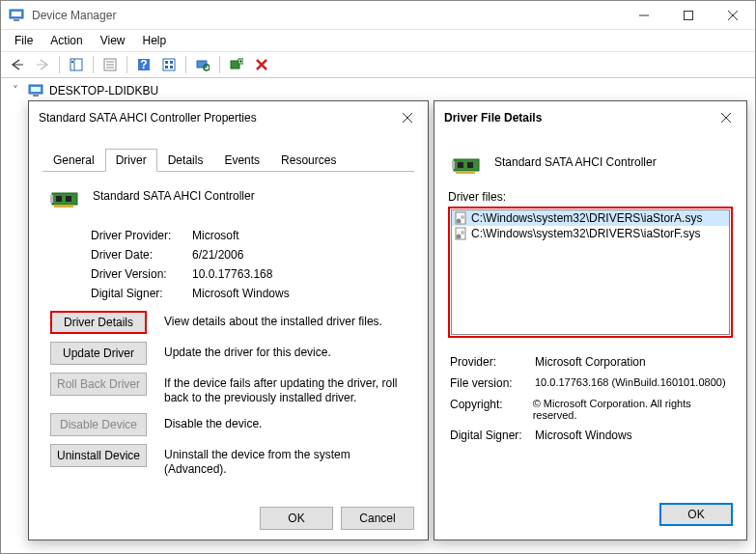 This screenshot has width=756, height=554. Describe the element at coordinates (113, 41) in the screenshot. I see `menu-view: View` at that location.